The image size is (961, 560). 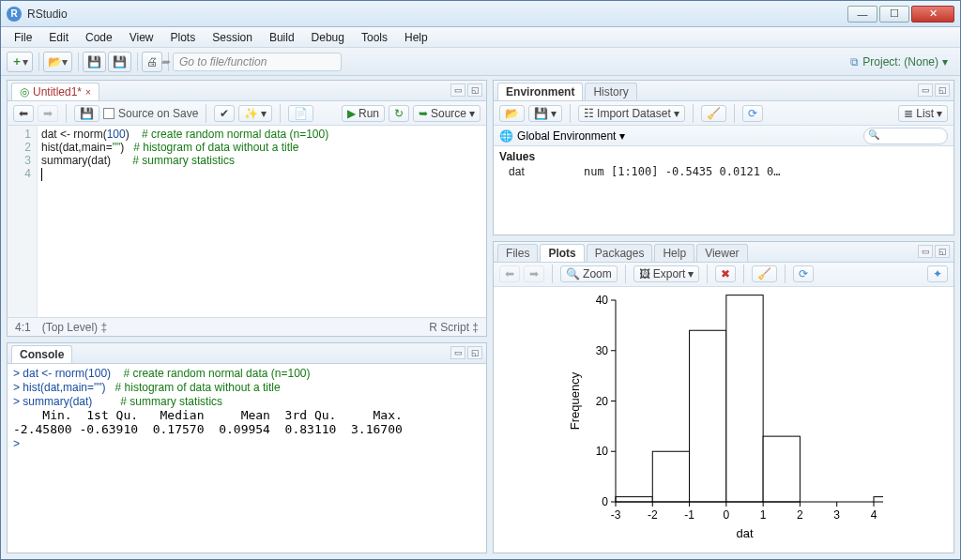 What do you see at coordinates (142, 38) in the screenshot?
I see `menu-view: View` at bounding box center [142, 38].